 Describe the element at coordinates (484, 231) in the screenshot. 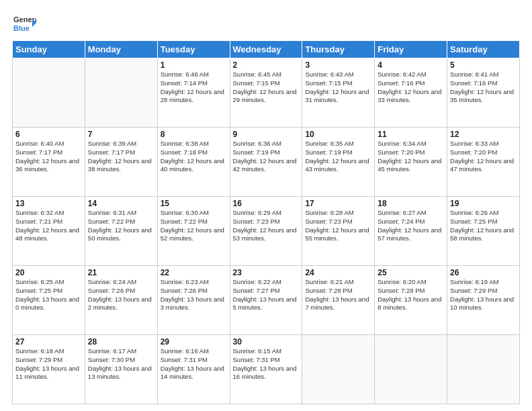

I see `calendar-day-19: 19Sunrise: 6:26 AM Sunset: 7:25 PM Dayli…` at that location.